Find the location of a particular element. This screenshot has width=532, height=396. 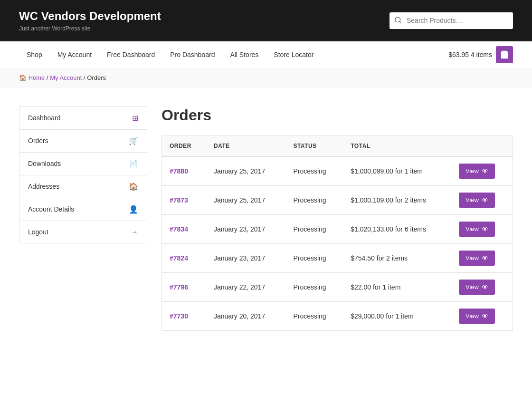

order-total-cell: $1,000,099.00 for 1 item is located at coordinates (397, 171).